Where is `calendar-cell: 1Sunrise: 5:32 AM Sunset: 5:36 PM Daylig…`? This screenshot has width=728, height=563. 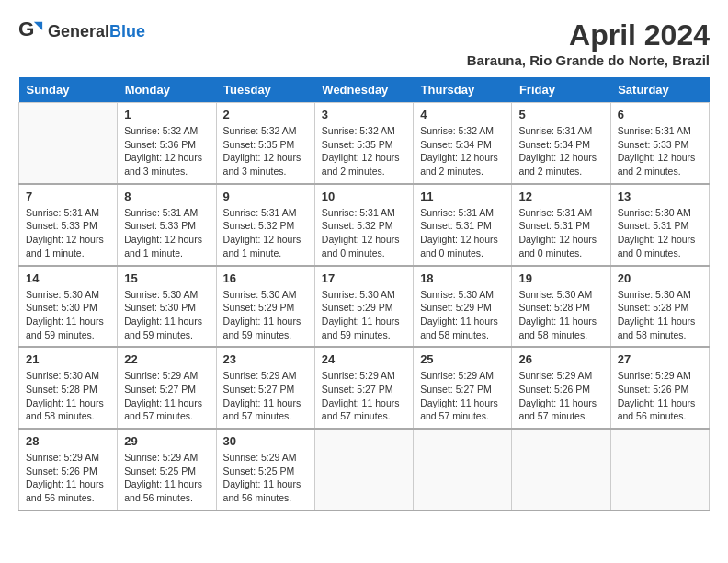
calendar-cell: 1Sunrise: 5:32 AM Sunset: 5:36 PM Daylig… is located at coordinates (167, 144).